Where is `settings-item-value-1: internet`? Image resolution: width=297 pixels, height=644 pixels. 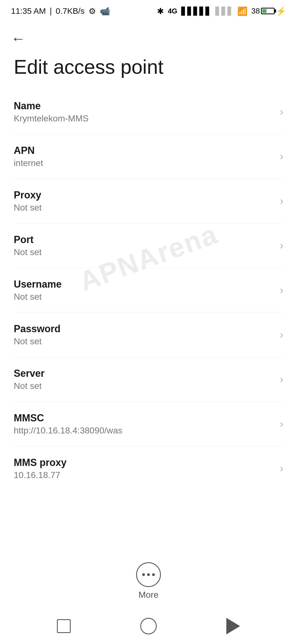 settings-item-value-1: internet is located at coordinates (144, 163).